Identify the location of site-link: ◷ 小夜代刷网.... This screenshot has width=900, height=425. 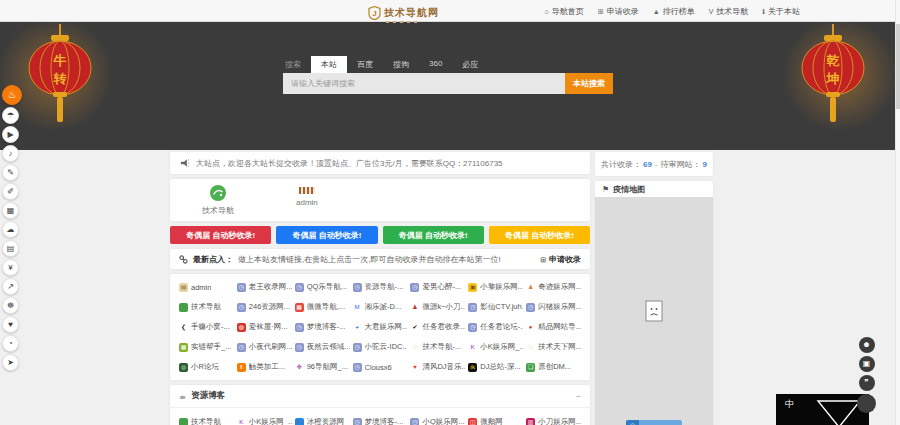
(264, 347).